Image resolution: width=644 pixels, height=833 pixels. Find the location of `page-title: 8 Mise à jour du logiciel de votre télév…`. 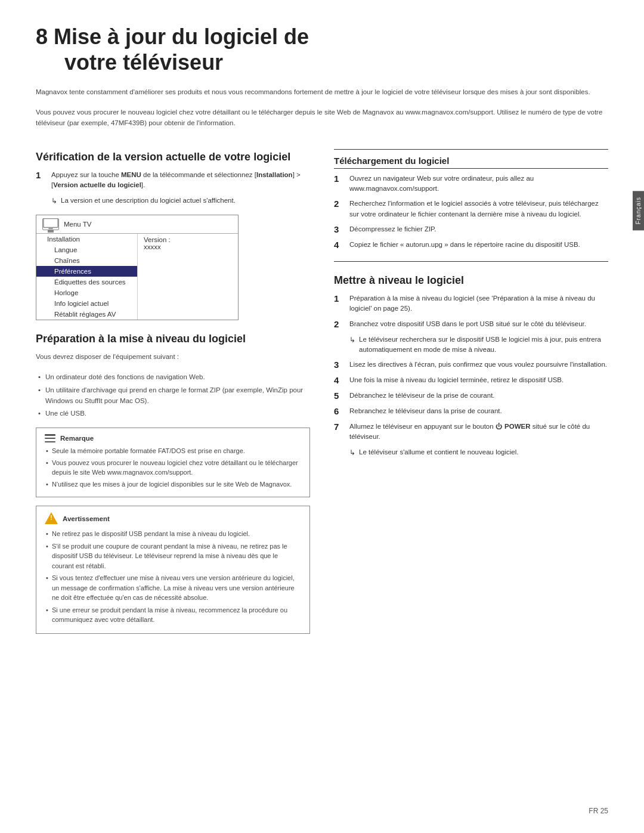

page-title: 8 Mise à jour du logiciel de votre télév… is located at coordinates (322, 49).